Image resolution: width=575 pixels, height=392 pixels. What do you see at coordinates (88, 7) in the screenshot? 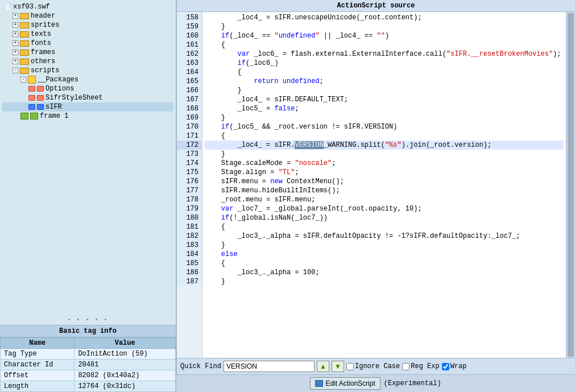
I see `tree-item-root: 📄xsf03.swf` at bounding box center [88, 7].